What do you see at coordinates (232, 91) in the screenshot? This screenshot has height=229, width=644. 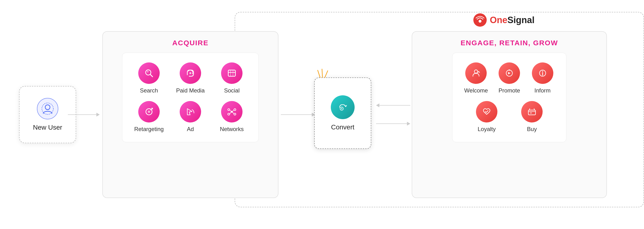 I see `acquire-label-social: Social` at bounding box center [232, 91].